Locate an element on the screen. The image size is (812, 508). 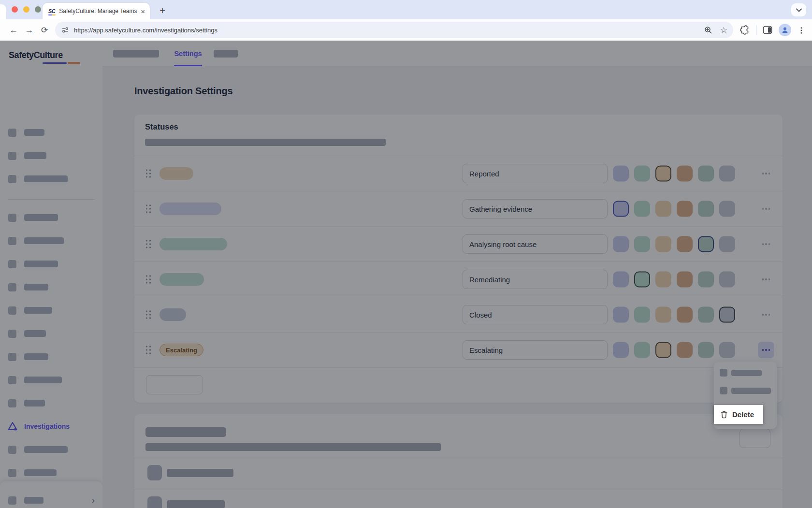
window-controls is located at coordinates (26, 10).